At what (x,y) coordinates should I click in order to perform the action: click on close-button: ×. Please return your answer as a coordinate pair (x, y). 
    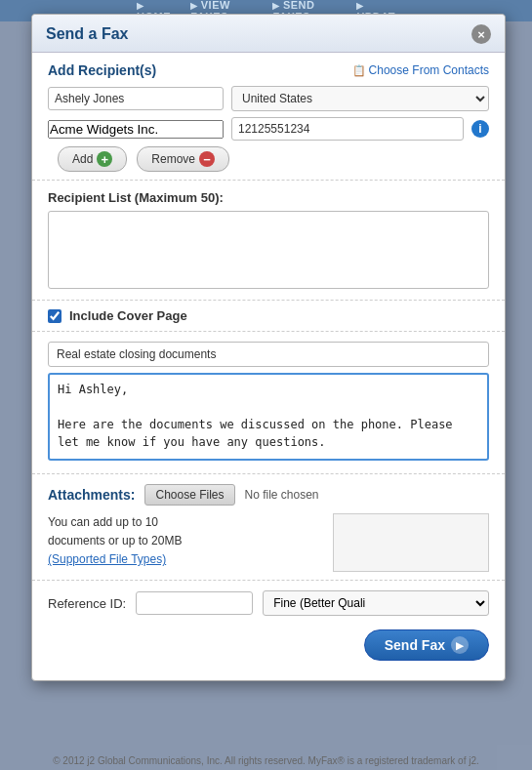
    Looking at the image, I should click on (481, 34).